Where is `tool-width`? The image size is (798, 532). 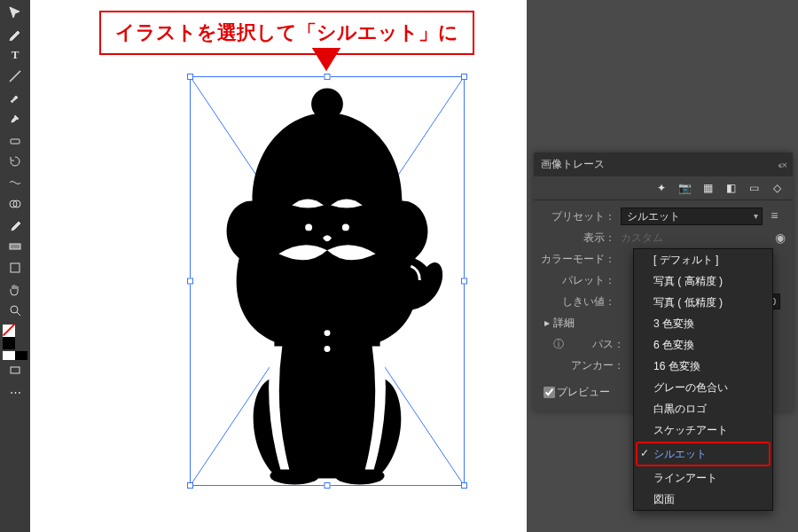
tool-width is located at coordinates (15, 183).